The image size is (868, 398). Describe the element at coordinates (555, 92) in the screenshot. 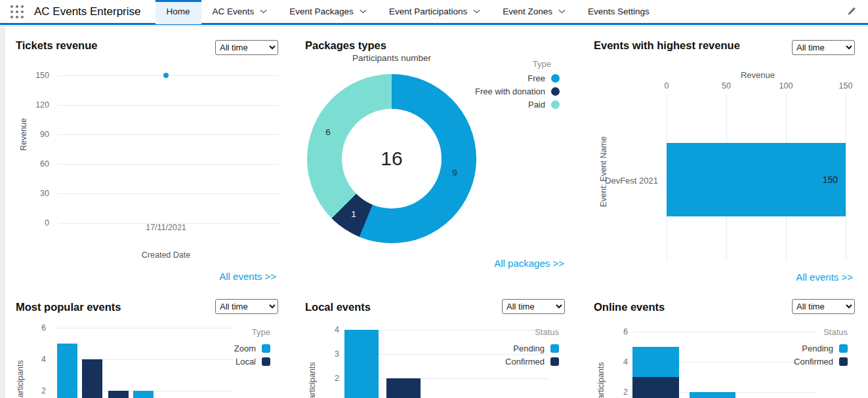

I see `legend-chip-free-with-donation-icon` at that location.